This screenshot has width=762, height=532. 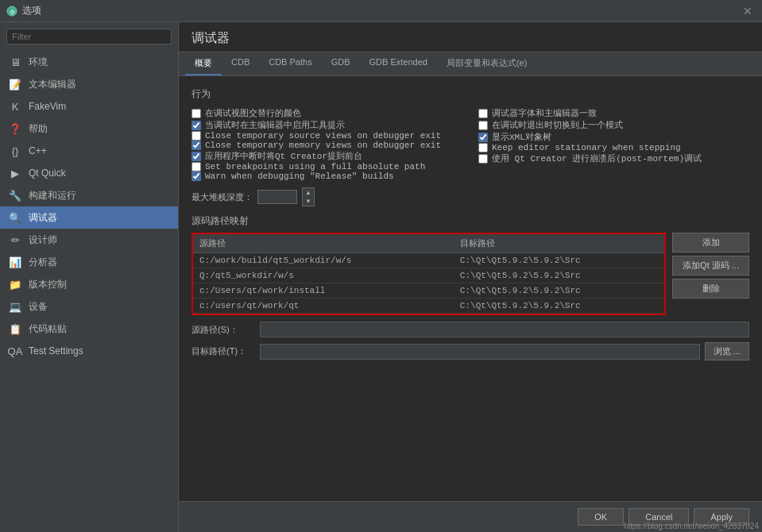 I want to click on source-path-input, so click(x=505, y=330).